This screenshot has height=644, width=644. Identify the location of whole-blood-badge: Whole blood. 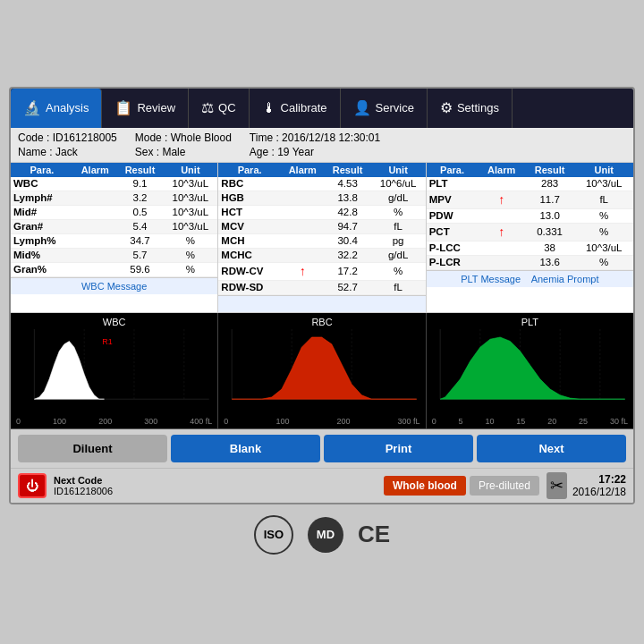
(425, 486).